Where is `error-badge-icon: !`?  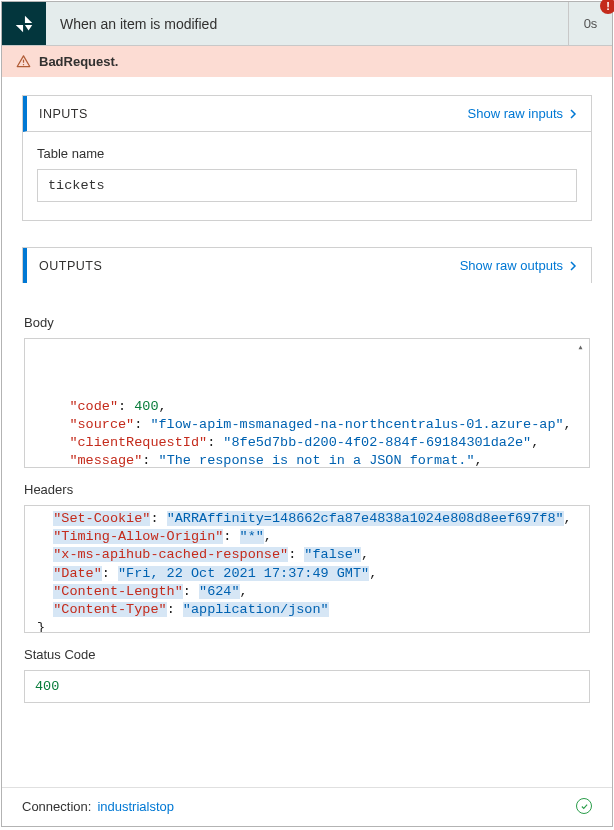
error-badge-icon: ! is located at coordinates (607, 7).